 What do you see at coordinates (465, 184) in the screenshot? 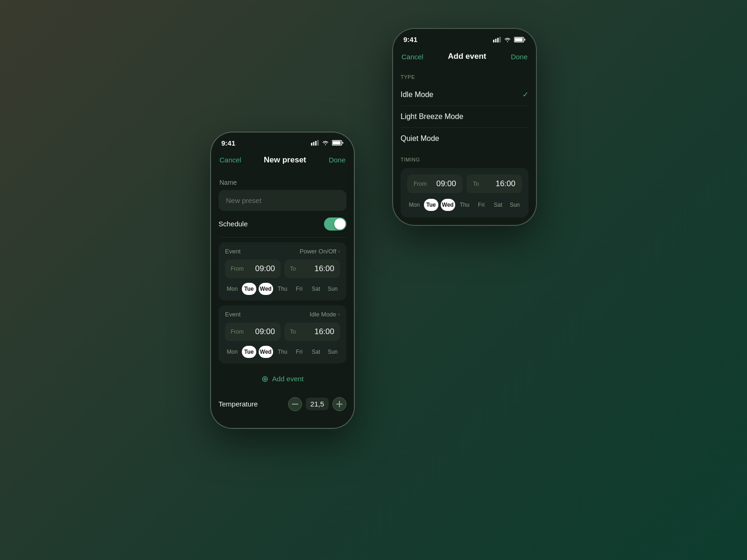
I see `timing-time-row: From 09:00 To 16:00` at bounding box center [465, 184].